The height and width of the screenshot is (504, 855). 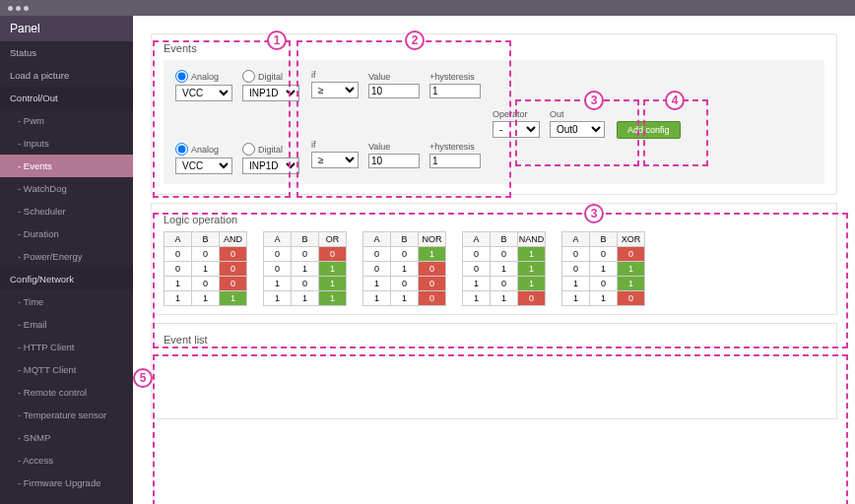 I want to click on sidebar-sub-email: - Email, so click(x=67, y=325).